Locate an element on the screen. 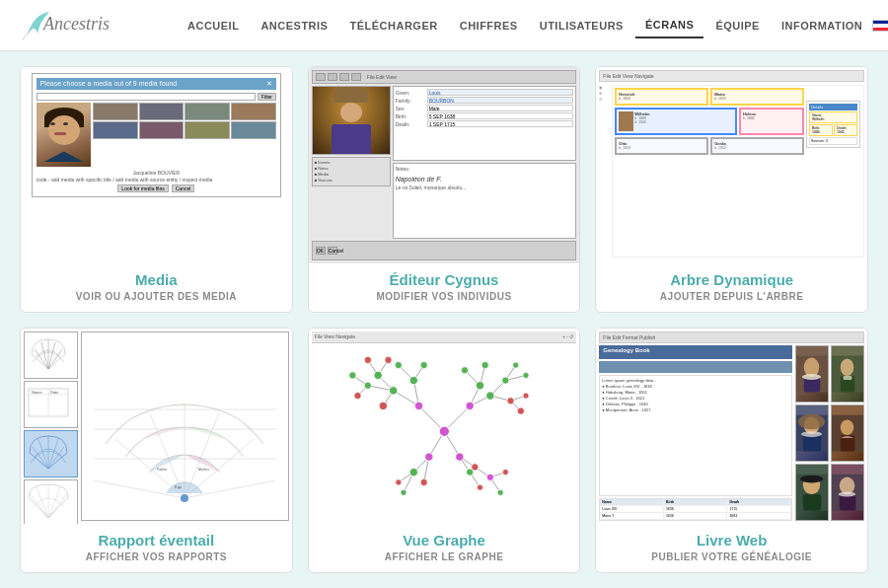  editor-portrait is located at coordinates (351, 120).